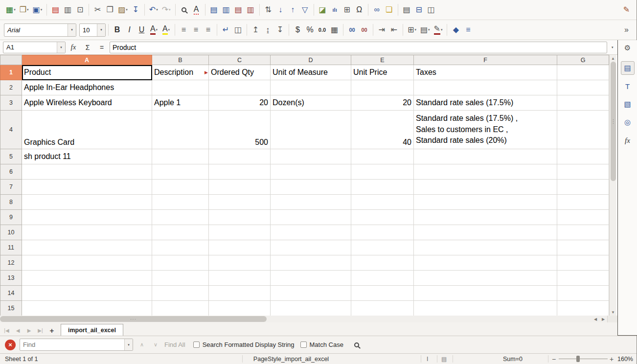 The image size is (637, 364). Describe the element at coordinates (40, 330) in the screenshot. I see `last-sheet-button: ▶|` at that location.